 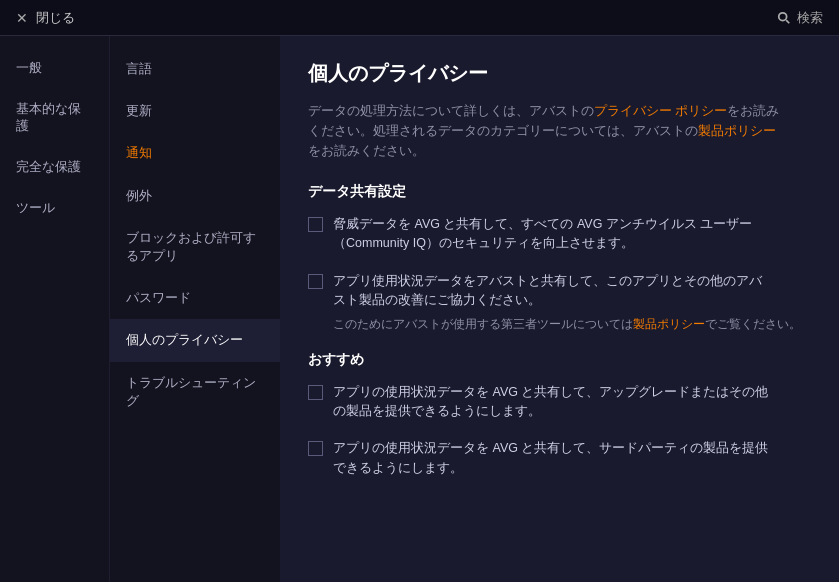 I want to click on search-button: 検索, so click(x=800, y=18).